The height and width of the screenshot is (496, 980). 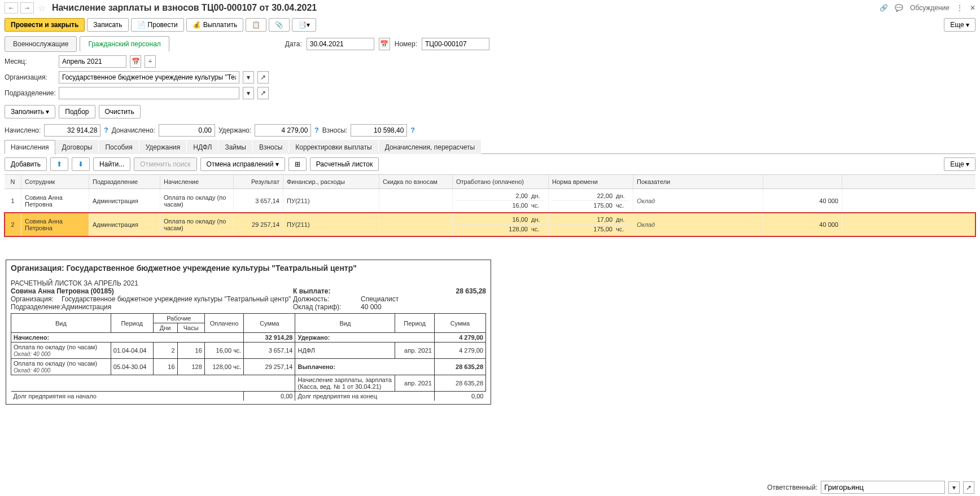 I want to click on col-emp-header: Сотрудник, so click(x=55, y=182).